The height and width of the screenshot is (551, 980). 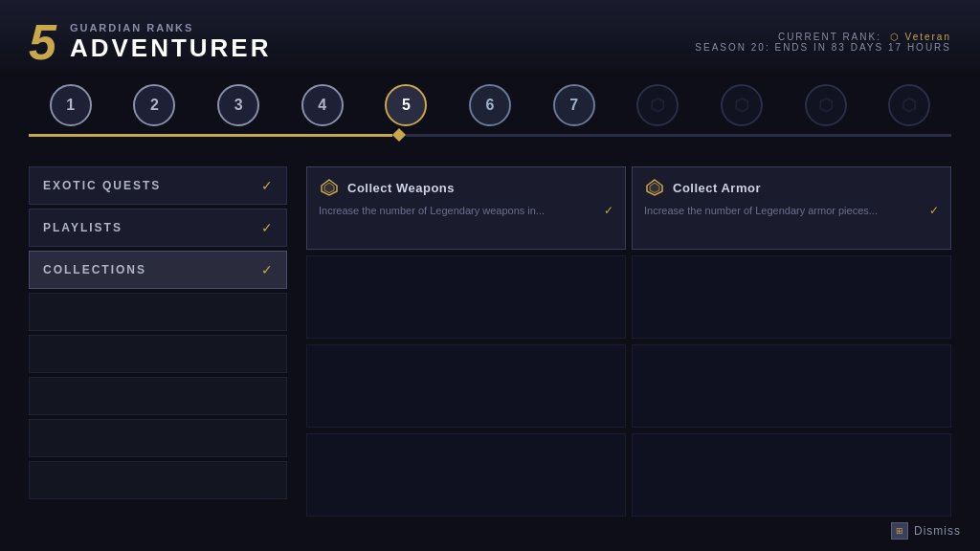 What do you see at coordinates (158, 270) in the screenshot?
I see `sidebar-item-collections: COLLECTIONS ✓` at bounding box center [158, 270].